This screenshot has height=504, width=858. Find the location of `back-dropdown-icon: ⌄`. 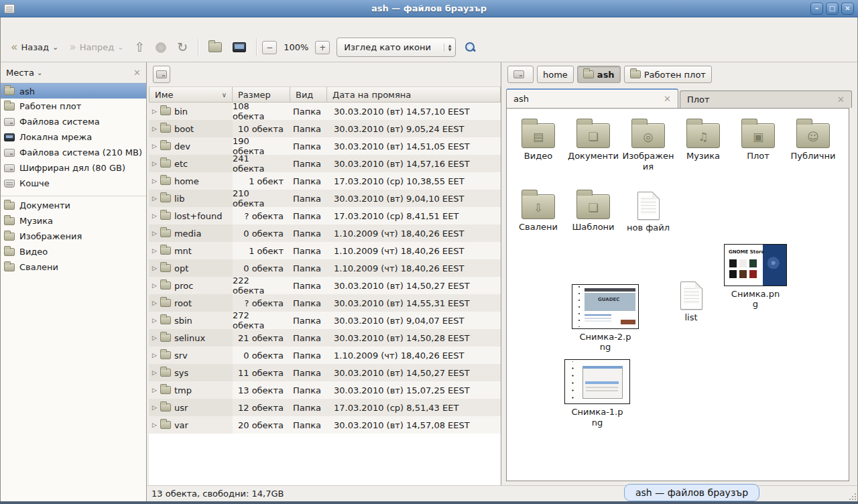

back-dropdown-icon: ⌄ is located at coordinates (55, 47).